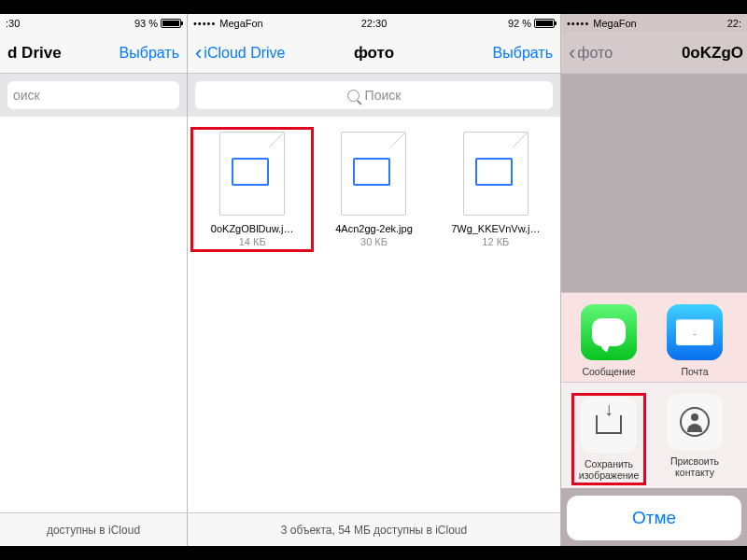 The width and height of the screenshot is (747, 560). Describe the element at coordinates (35, 53) in the screenshot. I see `nav-title-partial: d Drive` at that location.